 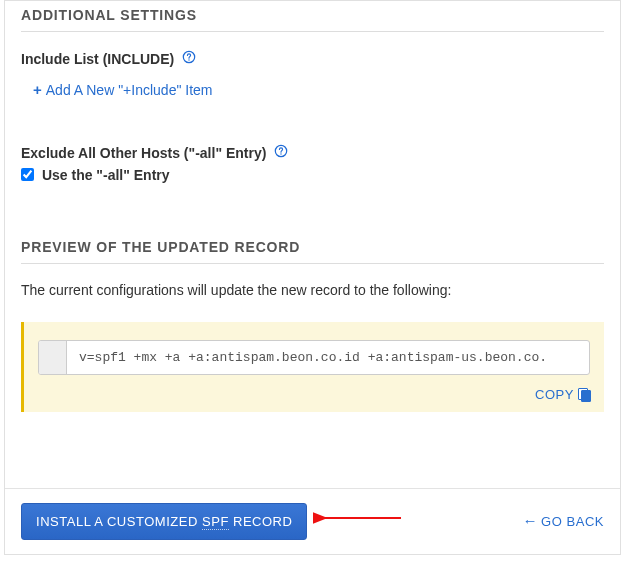 What do you see at coordinates (312, 367) in the screenshot?
I see `preview-record-box: v=spf1 +mx +a +a:antispam.beon.co.id +a:…` at bounding box center [312, 367].